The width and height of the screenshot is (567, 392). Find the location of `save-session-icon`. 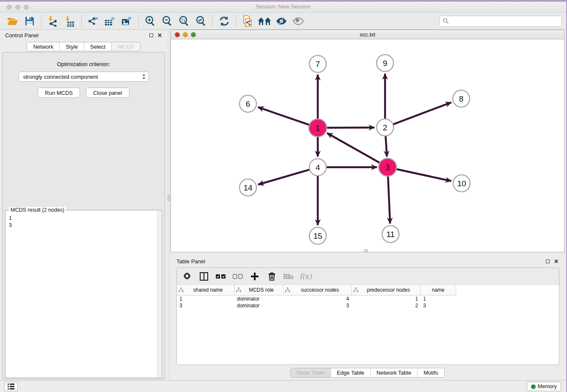

save-session-icon is located at coordinates (30, 21).